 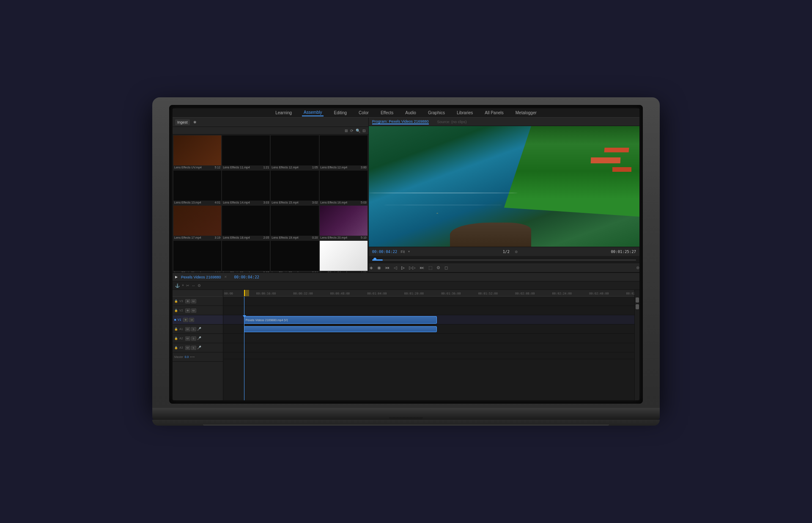 I want to click on list-item: Lens Effects 17.mp4 3:19, so click(x=197, y=223).